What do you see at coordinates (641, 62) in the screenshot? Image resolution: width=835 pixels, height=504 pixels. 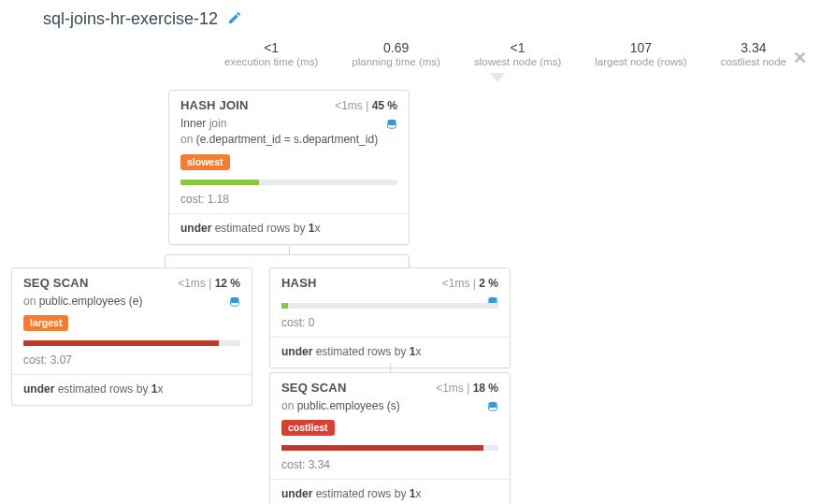 I see `stat-label: largest node (rows)` at bounding box center [641, 62].